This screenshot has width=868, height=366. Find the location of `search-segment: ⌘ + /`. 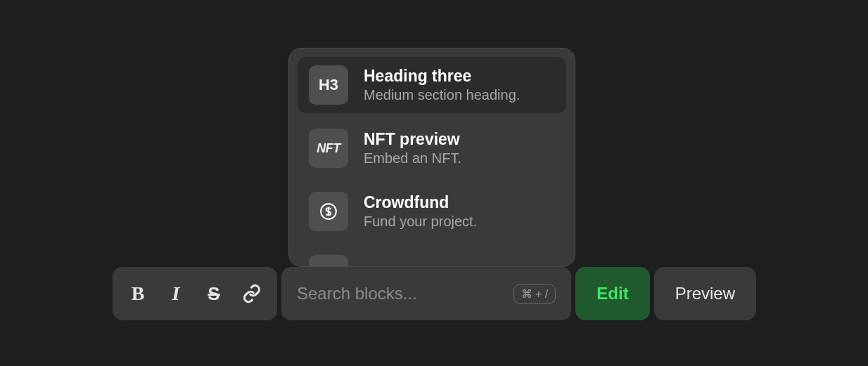

search-segment: ⌘ + / is located at coordinates (426, 294).